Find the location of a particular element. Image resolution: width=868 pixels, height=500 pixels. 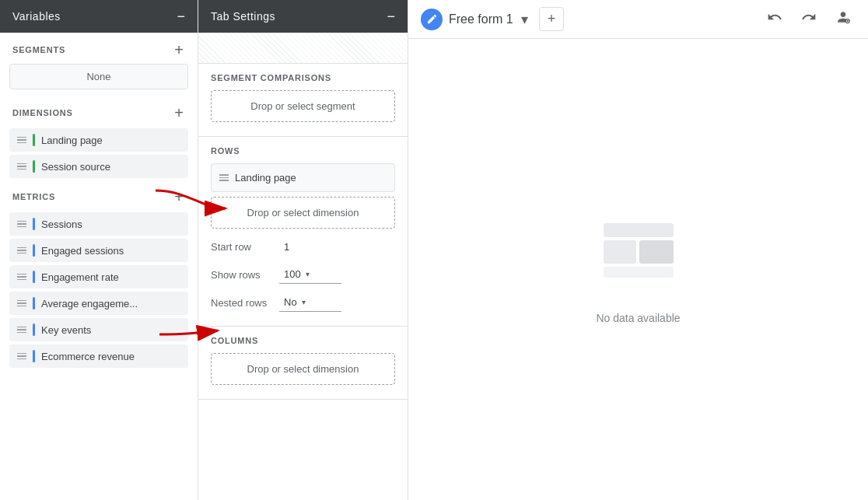

edit-icon is located at coordinates (432, 19).